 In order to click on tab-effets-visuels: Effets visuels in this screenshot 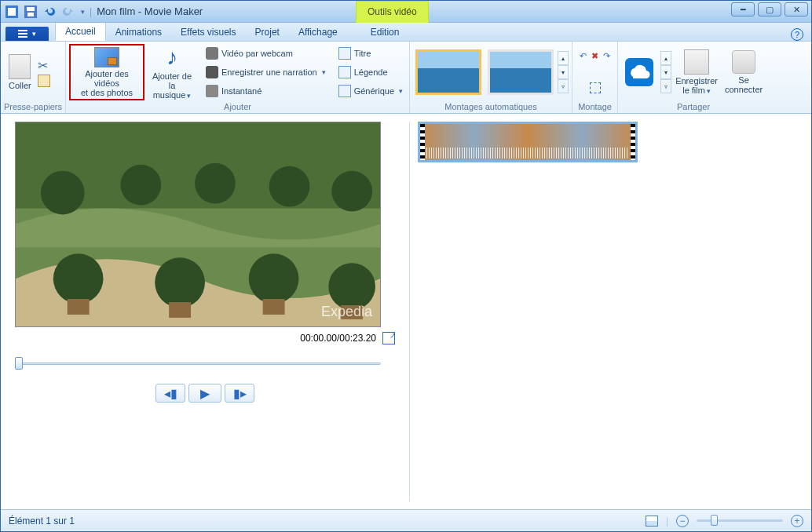, I will do `click(208, 32)`.